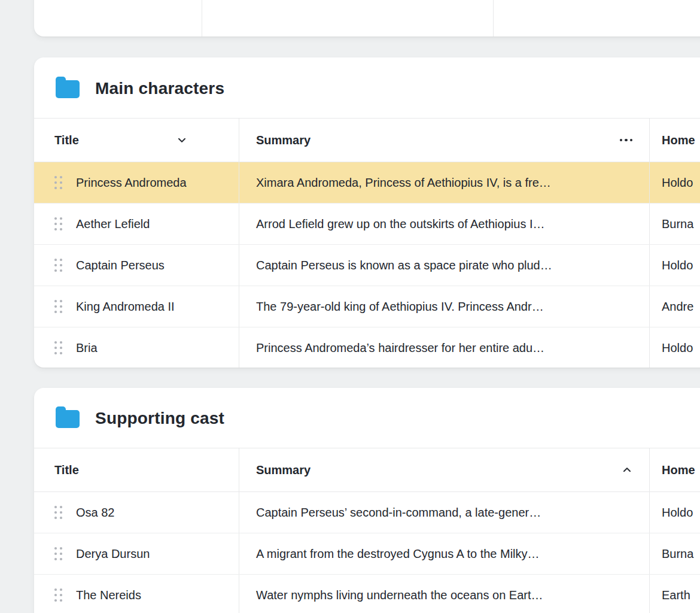 The image size is (700, 613). What do you see at coordinates (444, 265) in the screenshot?
I see `cell-summary: Captain Perseus is known as a space pira…` at bounding box center [444, 265].